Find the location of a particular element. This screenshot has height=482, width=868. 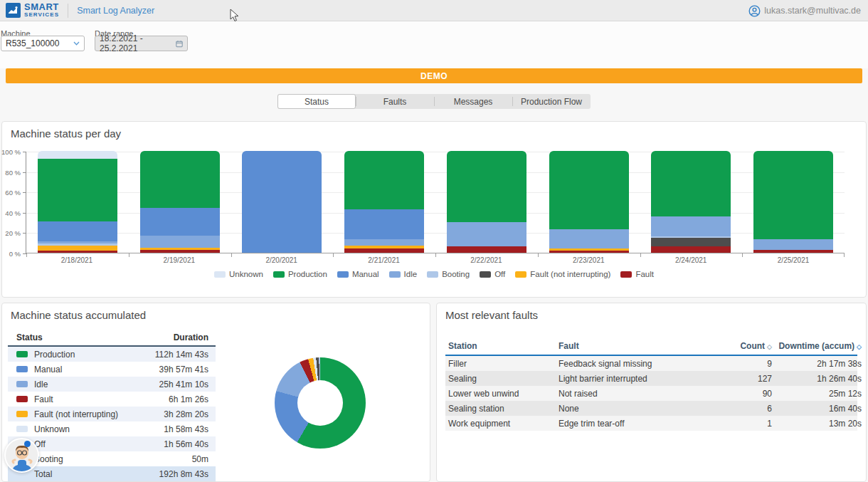

x-tick-label: 2/21/2021 is located at coordinates (384, 261).